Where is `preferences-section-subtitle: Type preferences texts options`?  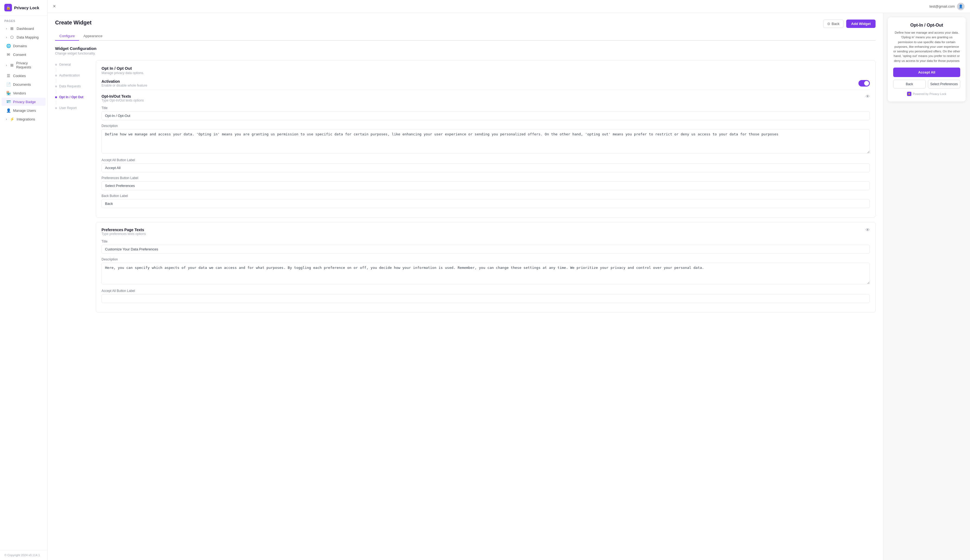 preferences-section-subtitle: Type preferences texts options is located at coordinates (124, 234).